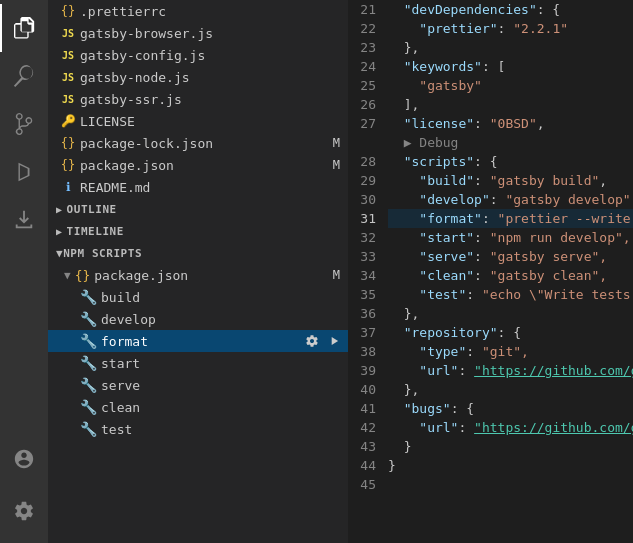 Image resolution: width=633 pixels, height=543 pixels. I want to click on code-line-35: "test": "echo \"Write tests!, so click(510, 294).